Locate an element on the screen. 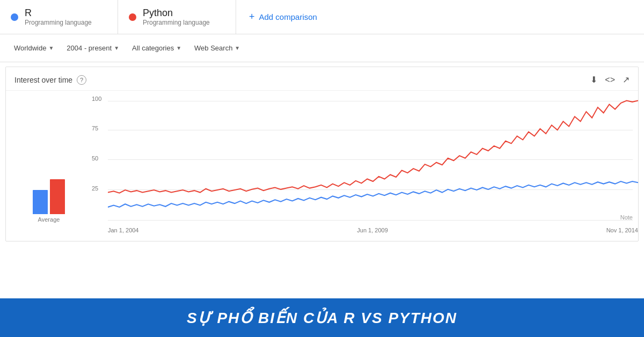 The height and width of the screenshot is (337, 644). category-filter-label: All categories is located at coordinates (153, 48).